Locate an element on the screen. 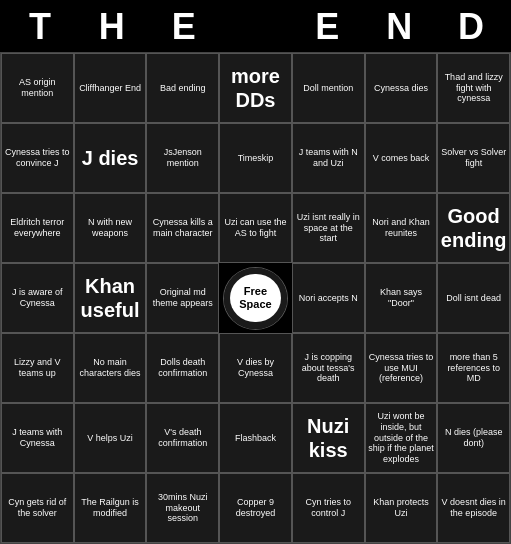 Image resolution: width=511 pixels, height=544 pixels. cell-2-2: Cynessa kills a main character is located at coordinates (182, 228).